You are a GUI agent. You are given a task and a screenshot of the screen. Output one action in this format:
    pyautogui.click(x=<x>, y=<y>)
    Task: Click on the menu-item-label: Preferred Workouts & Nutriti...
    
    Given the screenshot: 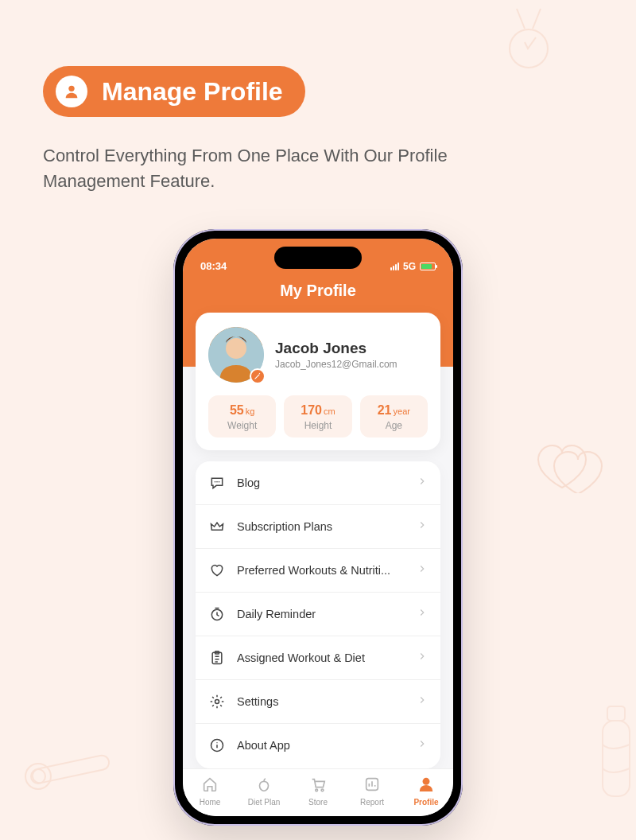 What is the action you would take?
    pyautogui.click(x=321, y=570)
    